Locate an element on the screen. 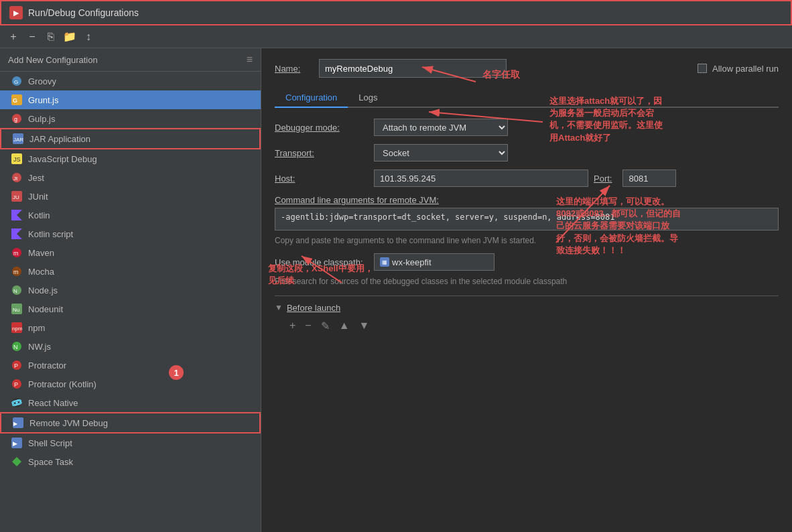  tabs: Configuration Logs is located at coordinates (527, 98).